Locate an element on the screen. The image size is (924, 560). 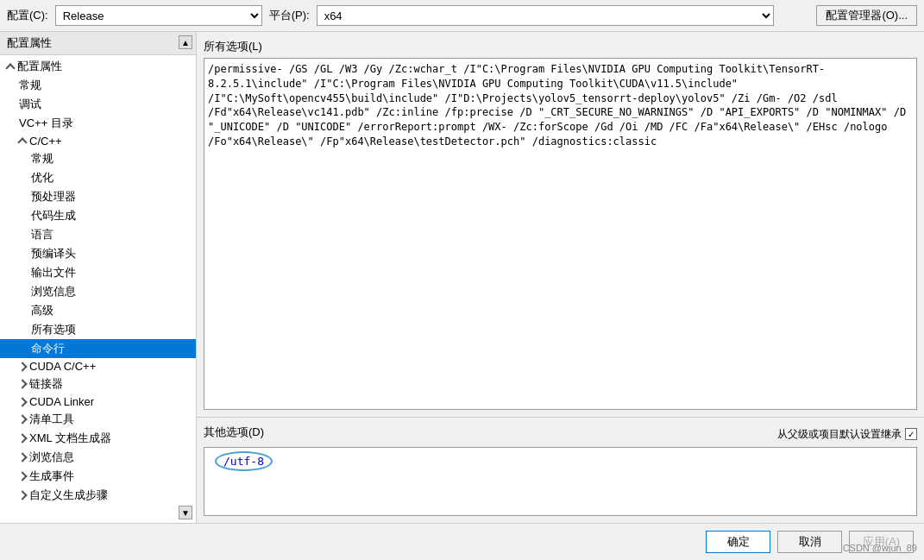
sidebar-item-label: 链接器 is located at coordinates (47, 384).